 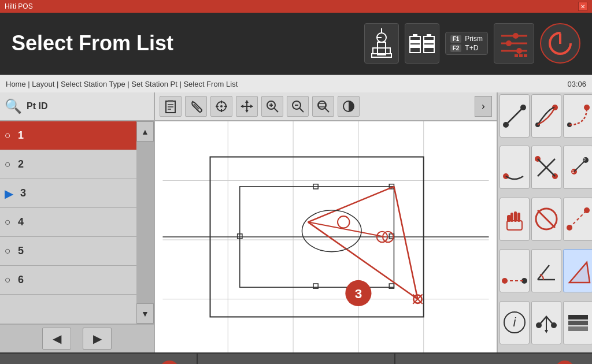 I want to click on zoom-fit-tool, so click(x=323, y=106).